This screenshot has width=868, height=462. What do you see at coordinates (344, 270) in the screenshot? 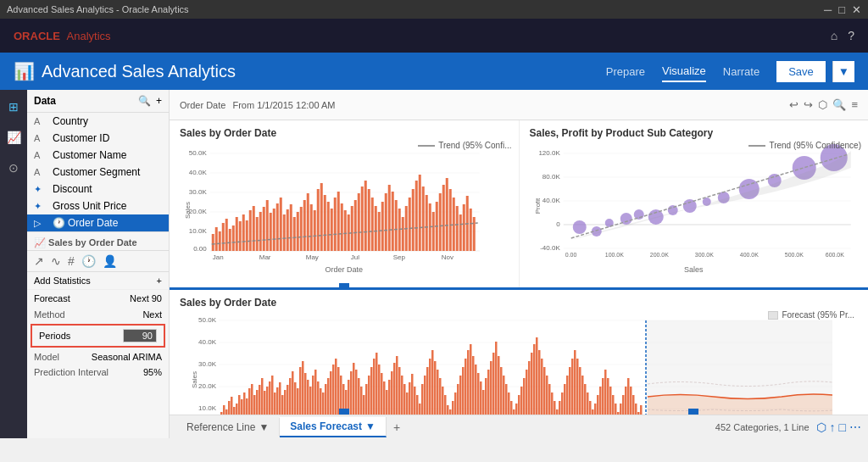
I see `x-axis-label-left: Order Date` at bounding box center [344, 270].